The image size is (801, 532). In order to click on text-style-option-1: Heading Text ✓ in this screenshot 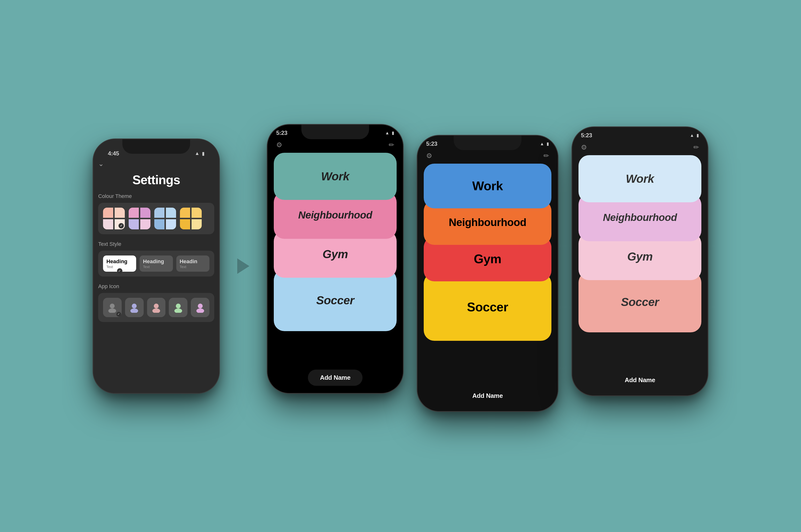, I will do `click(119, 264)`.